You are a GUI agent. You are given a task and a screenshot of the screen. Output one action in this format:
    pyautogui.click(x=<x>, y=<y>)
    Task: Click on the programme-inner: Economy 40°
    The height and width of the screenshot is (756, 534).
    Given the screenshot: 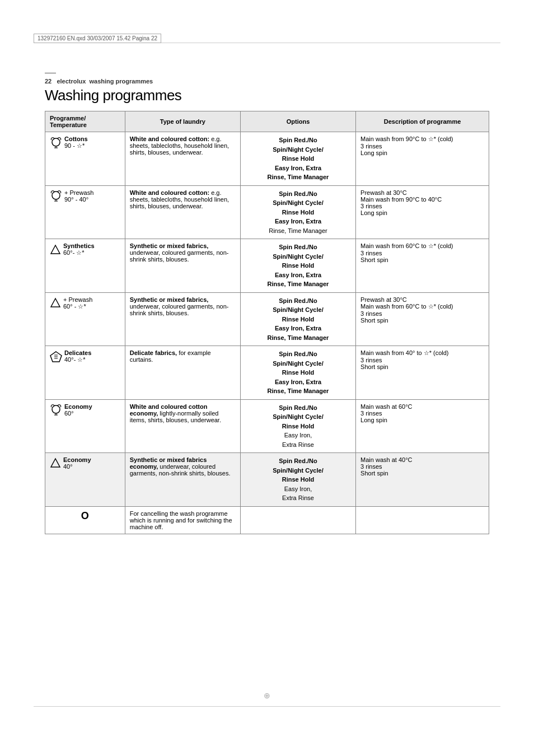 What is the action you would take?
    pyautogui.click(x=85, y=463)
    